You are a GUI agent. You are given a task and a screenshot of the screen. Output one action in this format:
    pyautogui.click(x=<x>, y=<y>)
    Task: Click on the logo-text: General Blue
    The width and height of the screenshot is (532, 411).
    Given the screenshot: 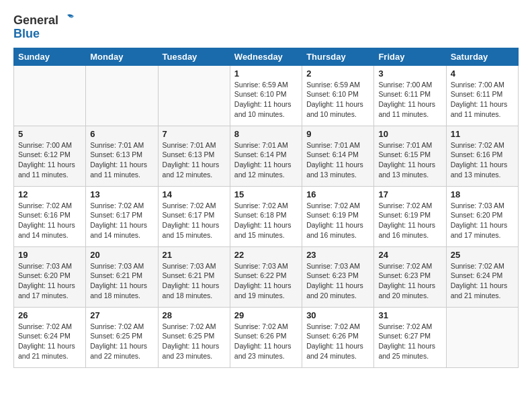 What is the action you would take?
    pyautogui.click(x=44, y=27)
    